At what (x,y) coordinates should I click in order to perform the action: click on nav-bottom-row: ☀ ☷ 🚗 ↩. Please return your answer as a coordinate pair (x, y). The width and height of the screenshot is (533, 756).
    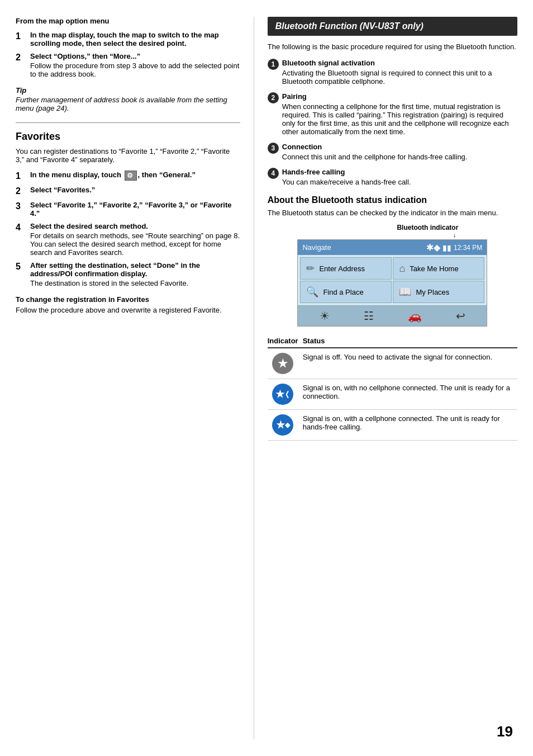
    Looking at the image, I should click on (392, 315).